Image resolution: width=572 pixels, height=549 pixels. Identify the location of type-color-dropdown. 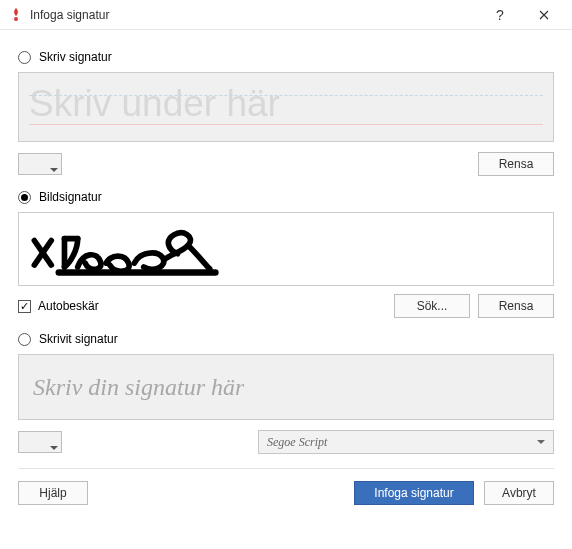
(40, 442).